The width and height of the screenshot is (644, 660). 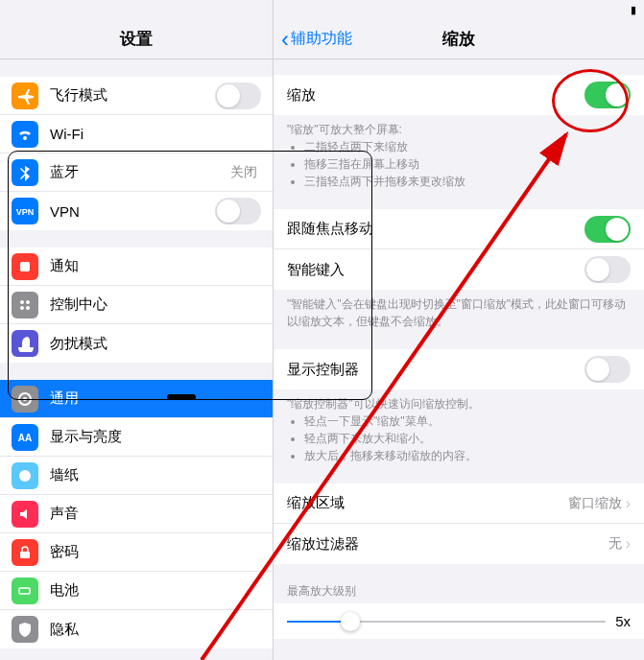 I want to click on notify-icon, so click(x=25, y=267).